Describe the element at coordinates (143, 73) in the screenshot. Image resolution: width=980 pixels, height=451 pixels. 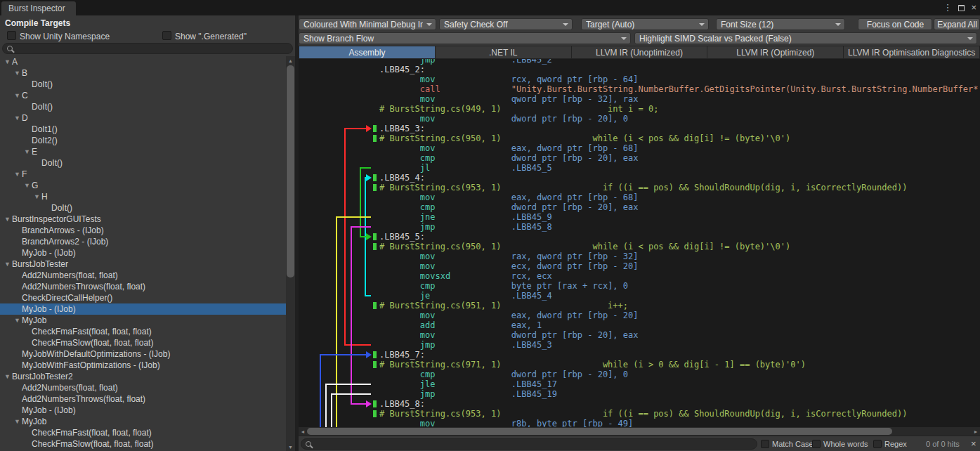
I see `tree-item-b: ▼B` at that location.